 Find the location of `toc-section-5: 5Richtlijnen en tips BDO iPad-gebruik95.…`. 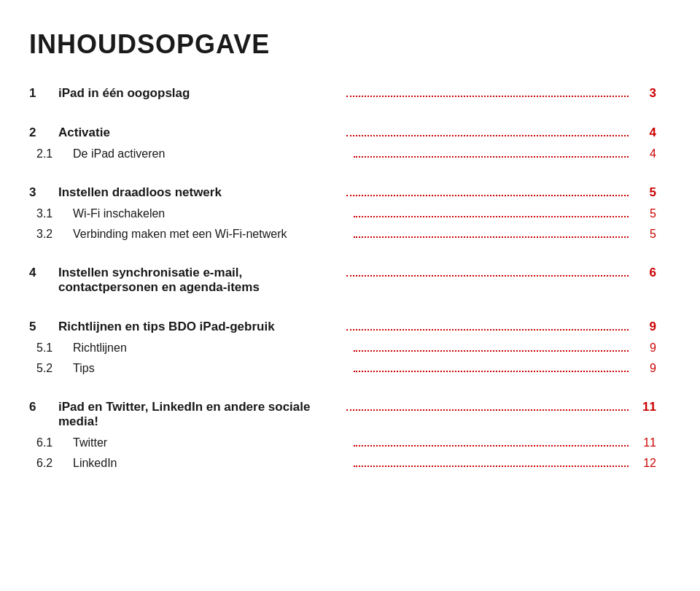

toc-section-5: 5Richtlijnen en tips BDO iPad-gebruik95.… is located at coordinates (343, 347).